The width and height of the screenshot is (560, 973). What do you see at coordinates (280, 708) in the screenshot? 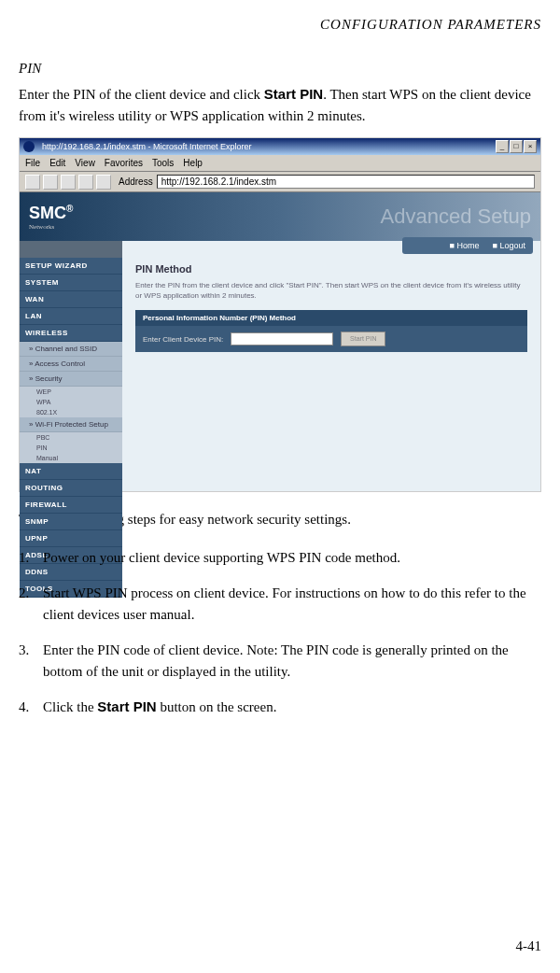
I see `step-4: Click the Start PIN button on the screen…` at bounding box center [280, 708].